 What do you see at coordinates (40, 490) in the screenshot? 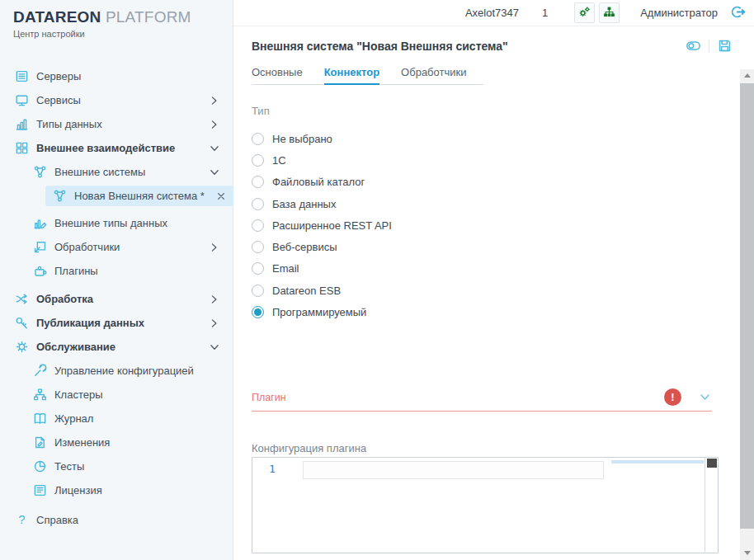
I see `license-icon` at bounding box center [40, 490].